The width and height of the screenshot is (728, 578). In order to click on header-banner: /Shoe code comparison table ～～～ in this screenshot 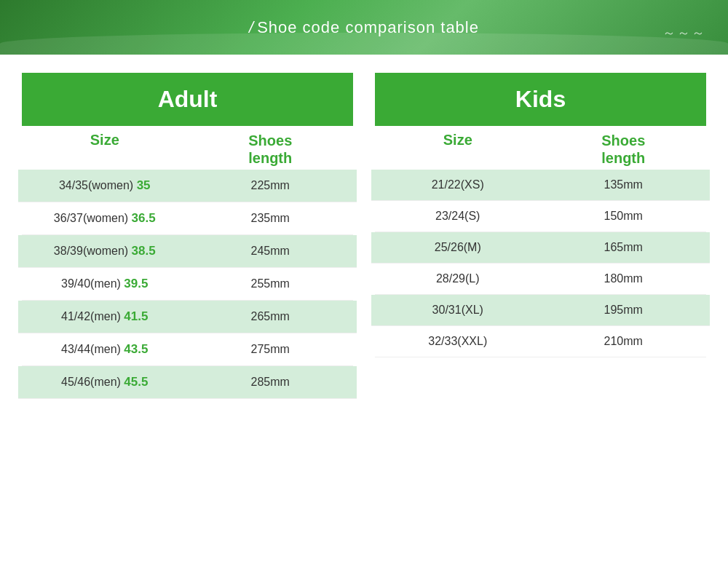, I will do `click(364, 28)`.